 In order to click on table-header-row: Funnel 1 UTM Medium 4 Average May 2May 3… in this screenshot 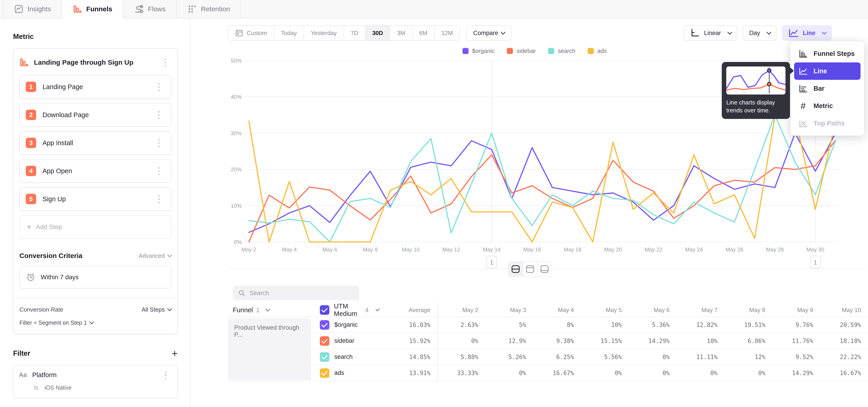, I will do `click(548, 310)`.